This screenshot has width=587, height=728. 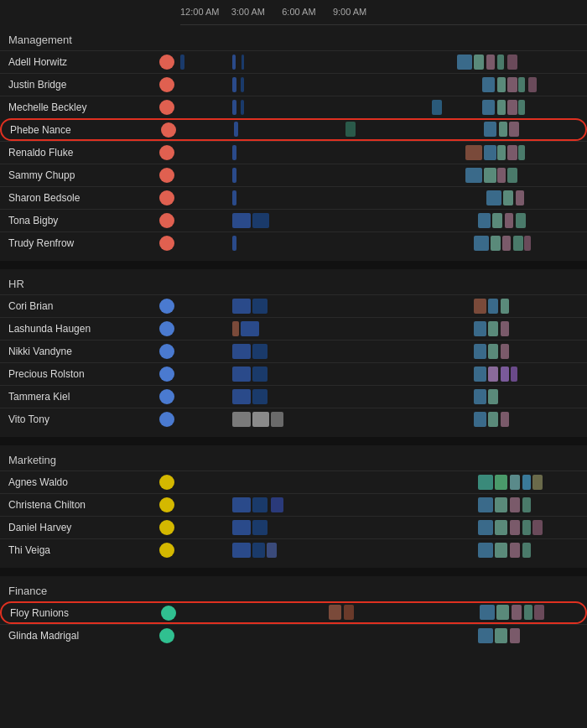 I want to click on table-row: Nikki Vandyne, so click(x=294, y=351).